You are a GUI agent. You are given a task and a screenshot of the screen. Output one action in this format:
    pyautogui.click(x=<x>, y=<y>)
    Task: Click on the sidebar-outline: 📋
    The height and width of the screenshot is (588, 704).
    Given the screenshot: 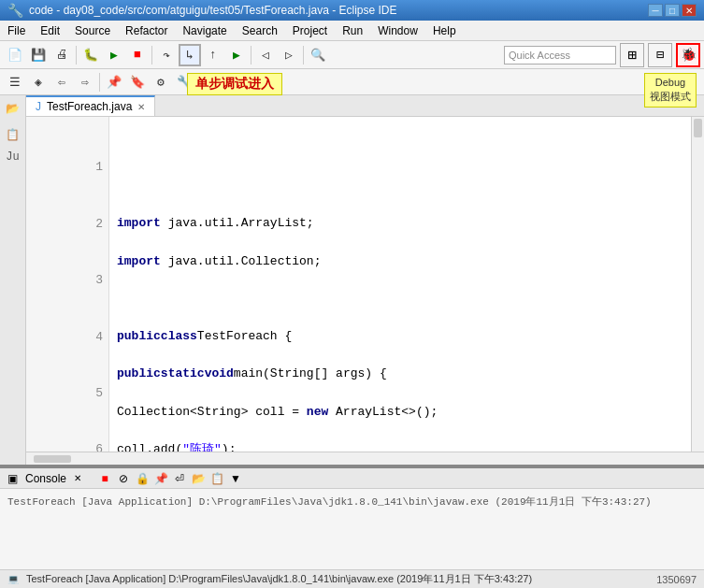 What is the action you would take?
    pyautogui.click(x=13, y=135)
    